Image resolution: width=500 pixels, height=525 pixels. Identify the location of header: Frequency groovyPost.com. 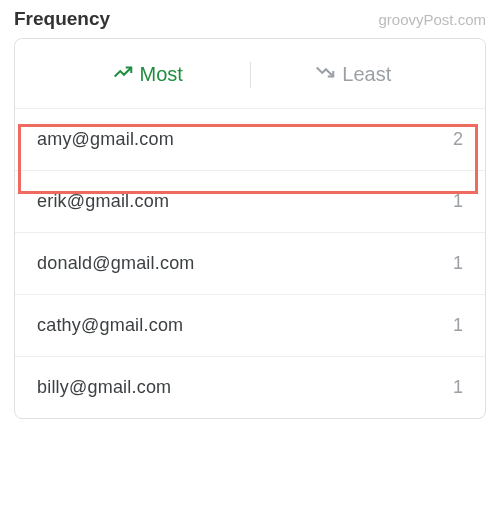
(250, 15).